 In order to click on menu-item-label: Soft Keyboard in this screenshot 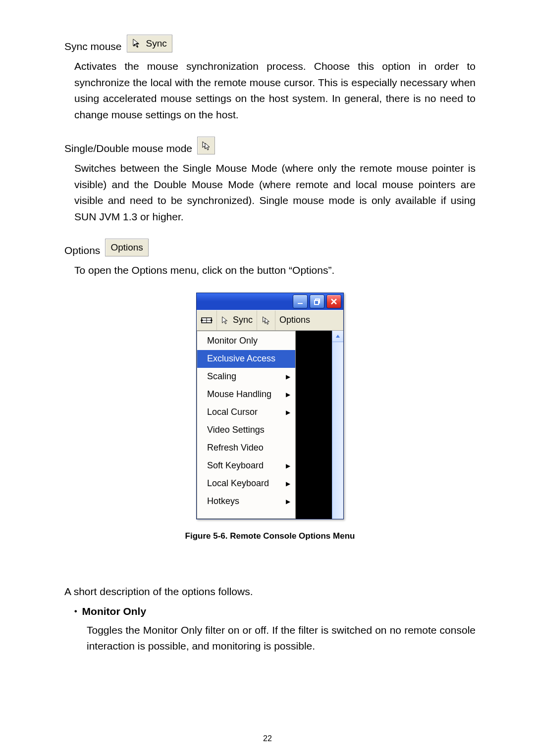, I will do `click(235, 465)`.